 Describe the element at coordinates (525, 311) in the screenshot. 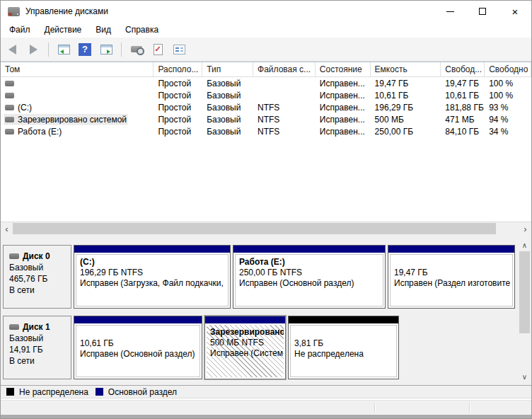

I see `vertical-scrollbar: ∧ ∨` at that location.